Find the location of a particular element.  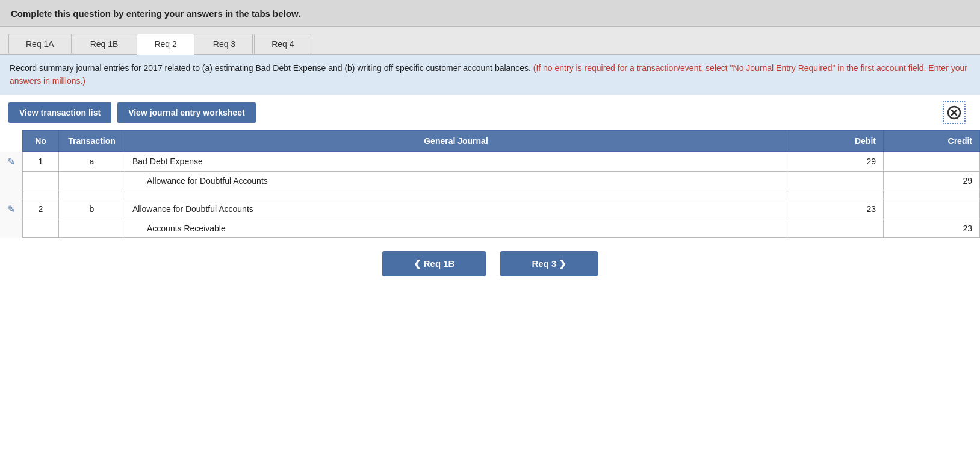

row-debit-0: 29 is located at coordinates (836, 161).